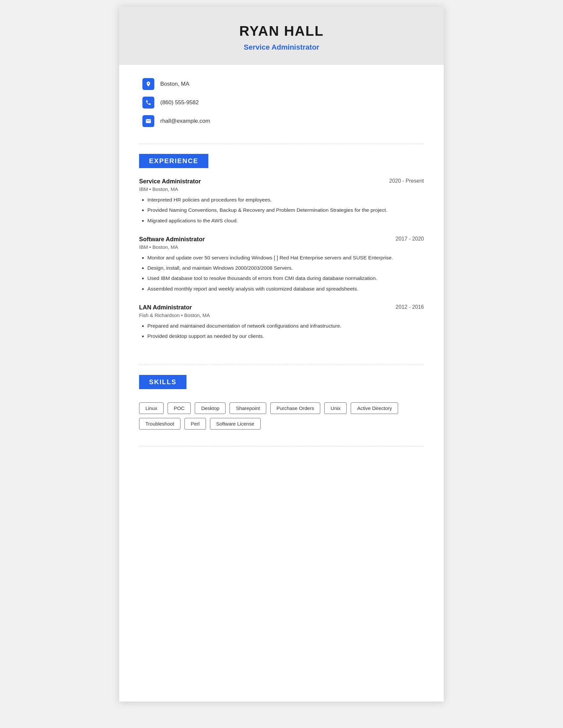  What do you see at coordinates (174, 161) in the screenshot?
I see `experience-section-label: EXPERIENCE` at bounding box center [174, 161].